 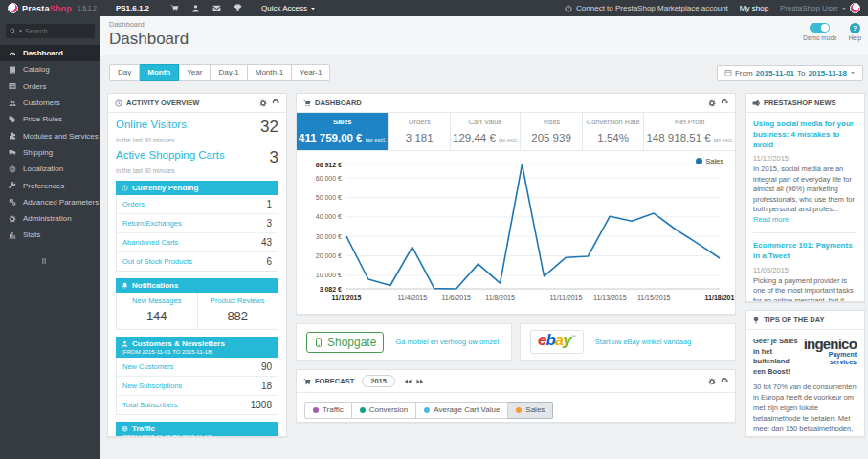 What do you see at coordinates (50, 54) in the screenshot?
I see `sidebar-item-dashboard: Dashboard` at bounding box center [50, 54].